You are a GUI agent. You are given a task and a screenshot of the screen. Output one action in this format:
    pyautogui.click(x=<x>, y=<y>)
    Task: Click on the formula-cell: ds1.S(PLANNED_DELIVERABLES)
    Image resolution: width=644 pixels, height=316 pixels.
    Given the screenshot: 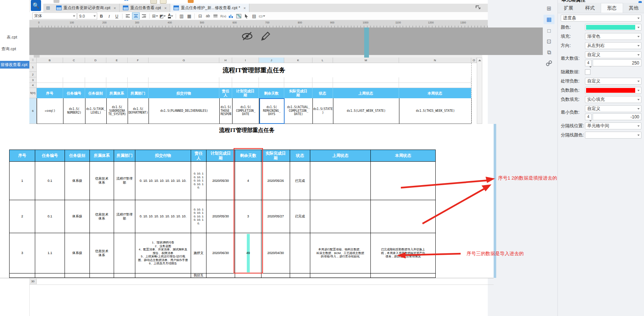 What is the action you would take?
    pyautogui.click(x=184, y=111)
    